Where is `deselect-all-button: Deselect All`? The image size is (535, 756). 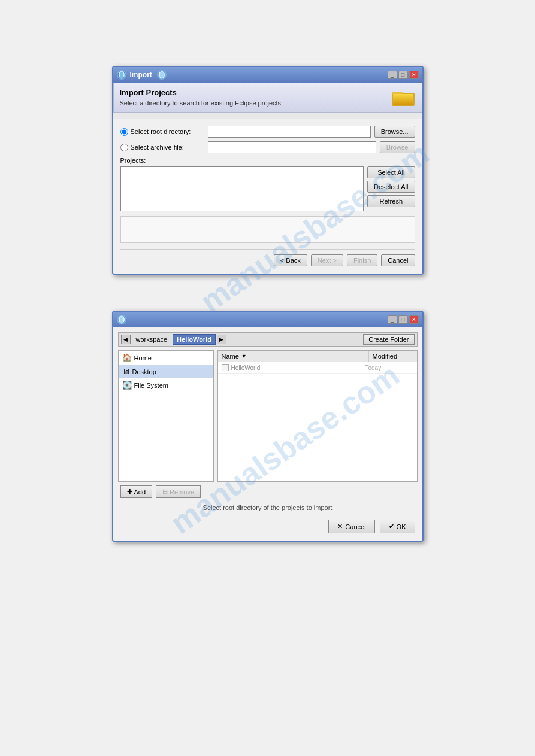
deselect-all-button: Deselect All is located at coordinates (391, 187).